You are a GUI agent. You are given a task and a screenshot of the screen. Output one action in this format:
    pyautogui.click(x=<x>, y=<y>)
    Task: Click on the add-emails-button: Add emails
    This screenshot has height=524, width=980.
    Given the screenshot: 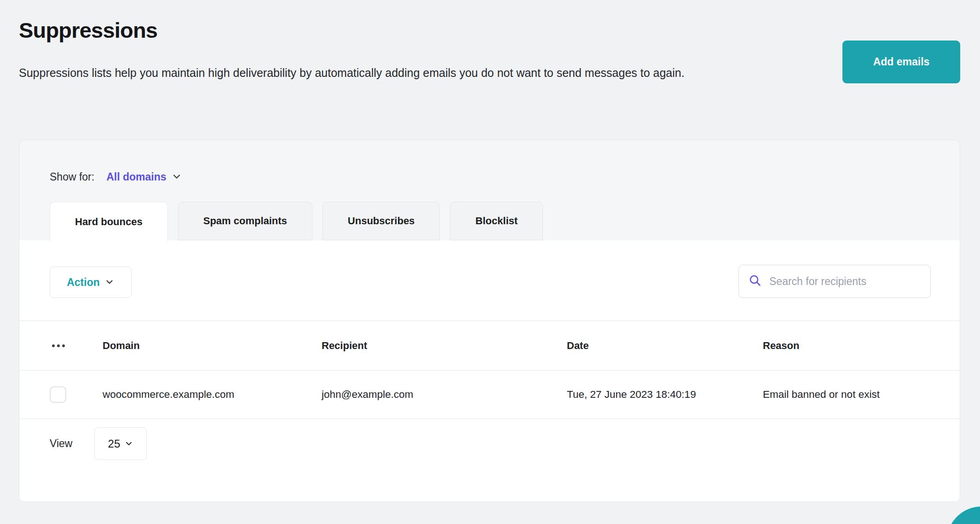 What is the action you would take?
    pyautogui.click(x=901, y=62)
    